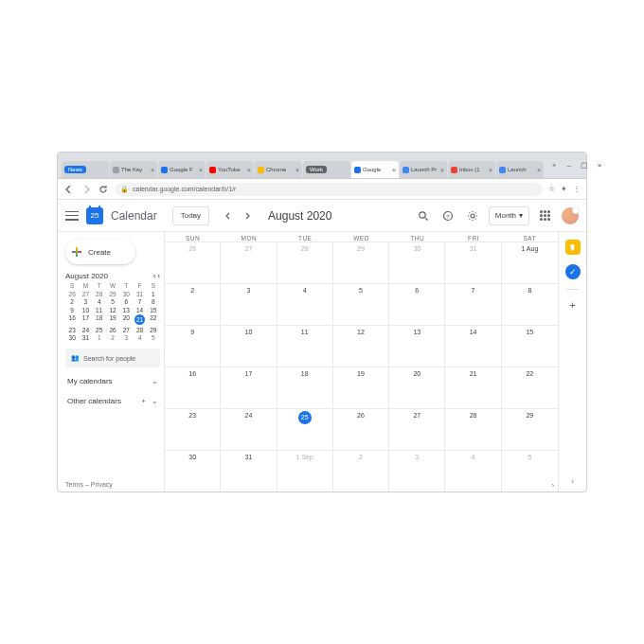  Describe the element at coordinates (99, 320) in the screenshot. I see `mini-day-cell: 18` at that location.